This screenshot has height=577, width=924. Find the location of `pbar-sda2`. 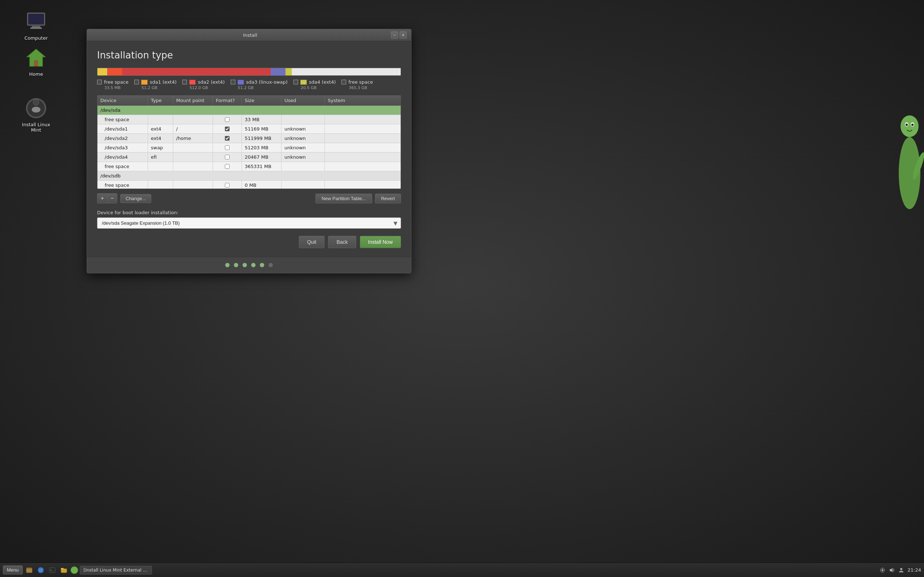

pbar-sda2 is located at coordinates (196, 72).